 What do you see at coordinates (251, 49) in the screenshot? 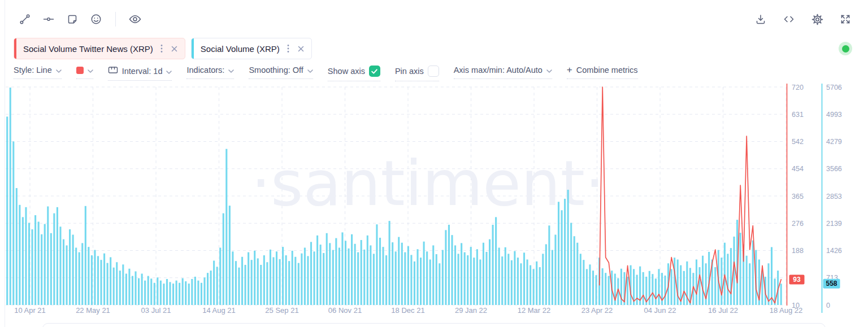
I see `tab-social-volume: Social Volume (XRP)` at bounding box center [251, 49].